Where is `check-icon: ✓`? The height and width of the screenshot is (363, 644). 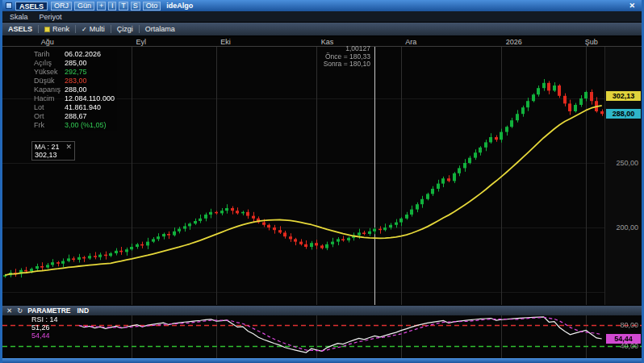
check-icon: ✓ is located at coordinates (84, 29).